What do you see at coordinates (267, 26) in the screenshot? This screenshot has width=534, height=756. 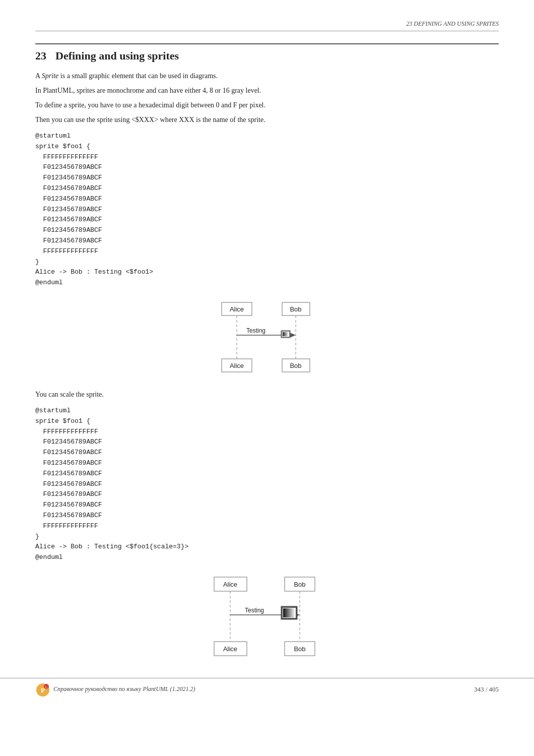 I see `page-header: 23 DEFINING AND USING SPRITES` at bounding box center [267, 26].